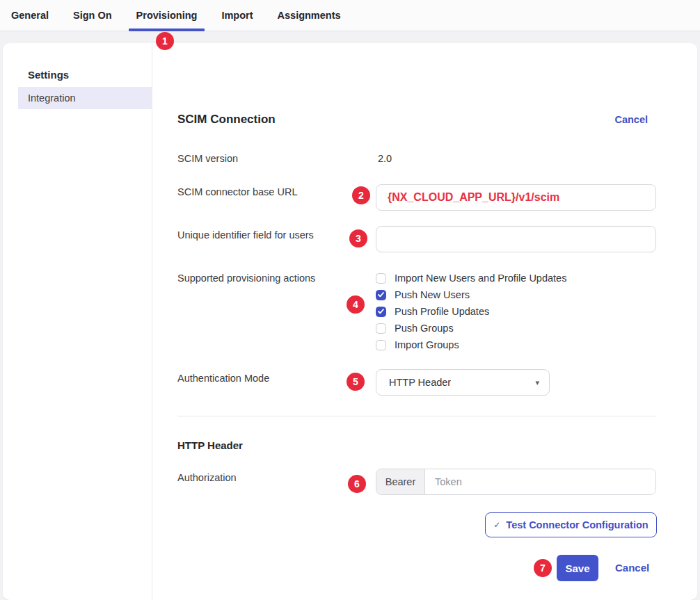 This screenshot has height=600, width=700. I want to click on test-connector-button-label: Test Connector Configuration, so click(577, 525).